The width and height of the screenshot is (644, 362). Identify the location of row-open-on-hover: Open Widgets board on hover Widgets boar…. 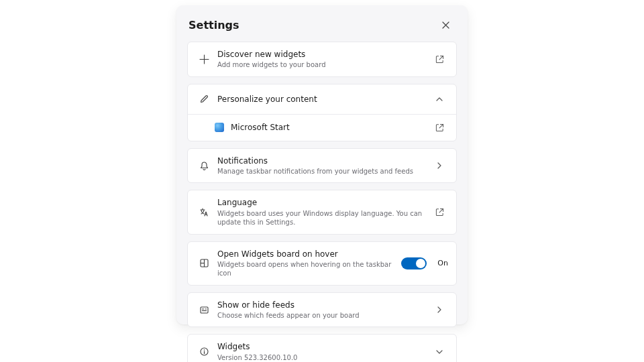
(322, 263).